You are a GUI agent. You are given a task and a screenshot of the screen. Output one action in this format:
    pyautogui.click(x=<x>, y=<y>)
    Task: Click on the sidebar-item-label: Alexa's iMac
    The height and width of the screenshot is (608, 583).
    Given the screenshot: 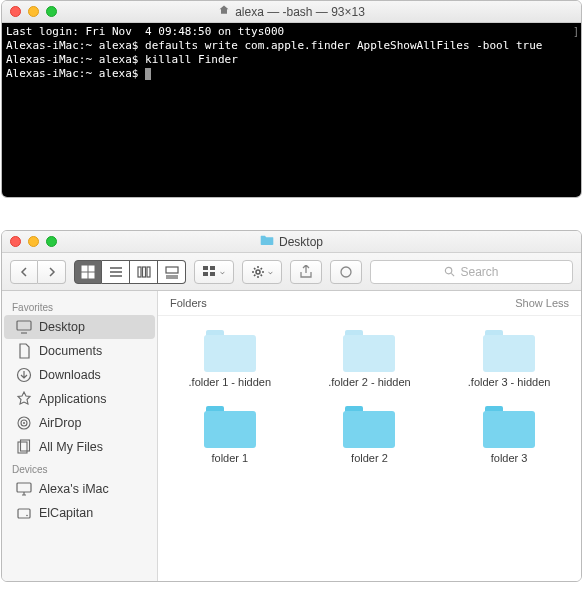 What is the action you would take?
    pyautogui.click(x=74, y=489)
    